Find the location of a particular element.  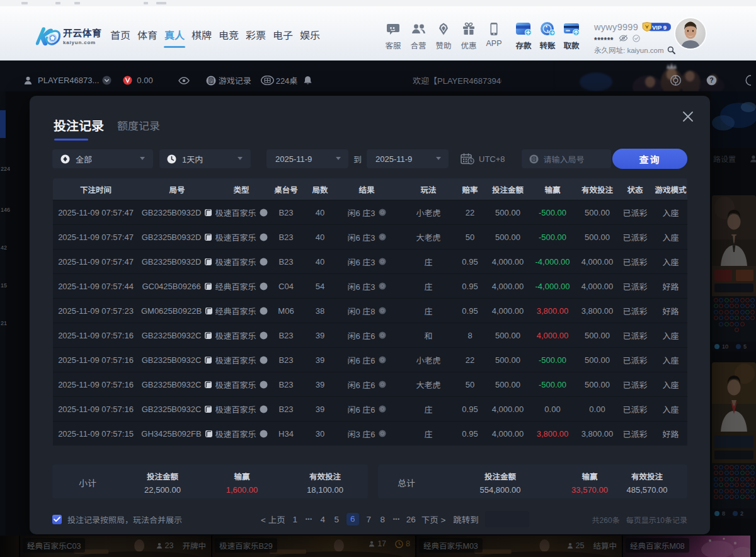

result-text: 闲6 庄6 is located at coordinates (361, 360).